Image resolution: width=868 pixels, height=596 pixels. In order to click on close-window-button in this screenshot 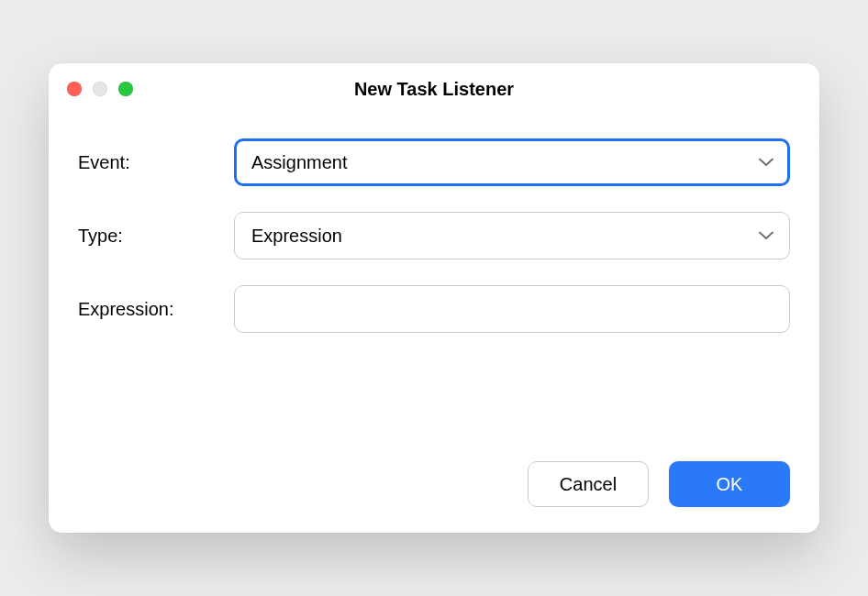, I will do `click(74, 89)`.